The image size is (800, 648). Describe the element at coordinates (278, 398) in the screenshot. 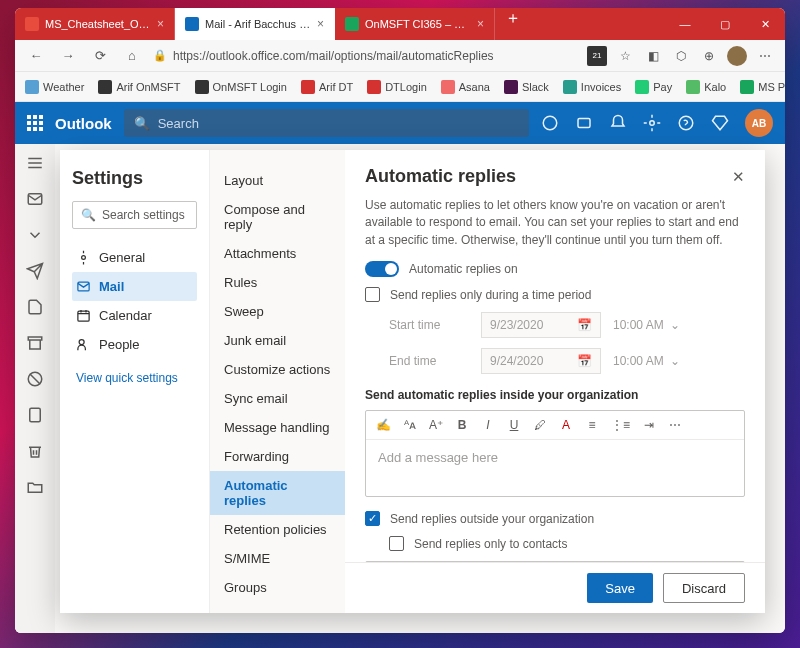

I see `subnav-sync: Sync email` at that location.